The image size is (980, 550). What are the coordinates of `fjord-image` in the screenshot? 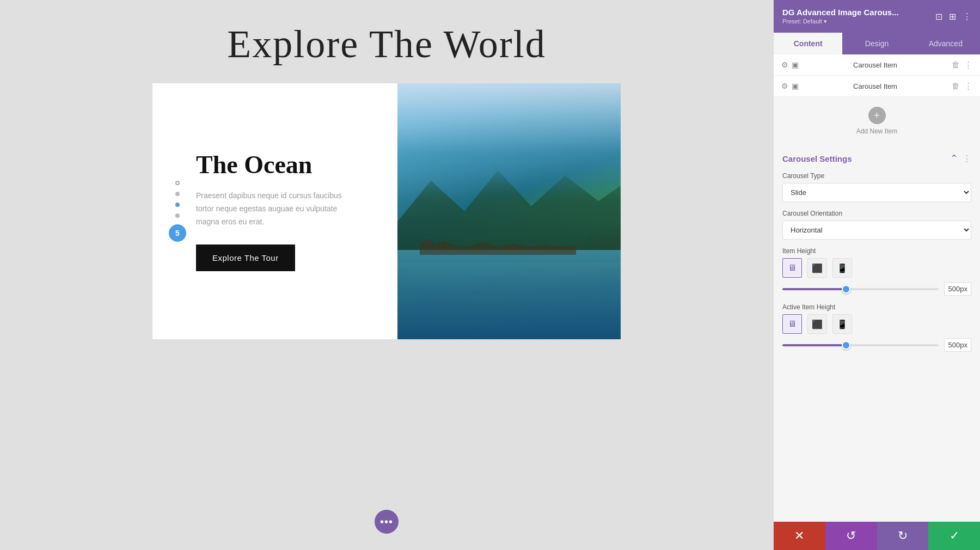 It's located at (509, 211).